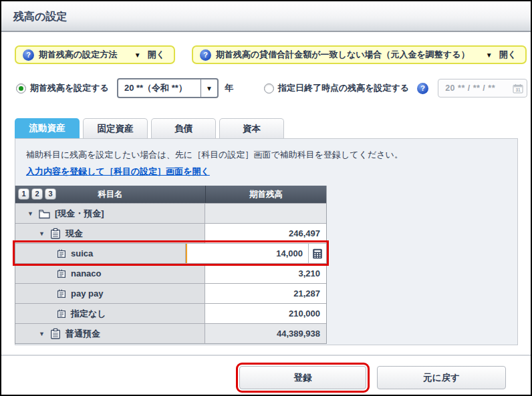  What do you see at coordinates (266, 355) in the screenshot?
I see `footer-divider` at bounding box center [266, 355].